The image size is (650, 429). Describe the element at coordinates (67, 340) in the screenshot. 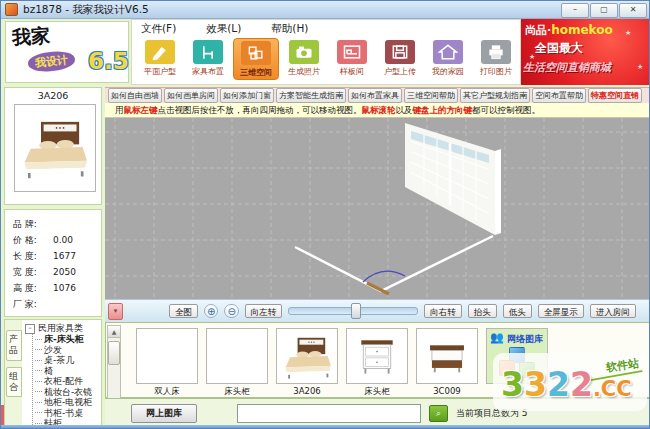

I see `tree-item: 床-床头柜` at that location.